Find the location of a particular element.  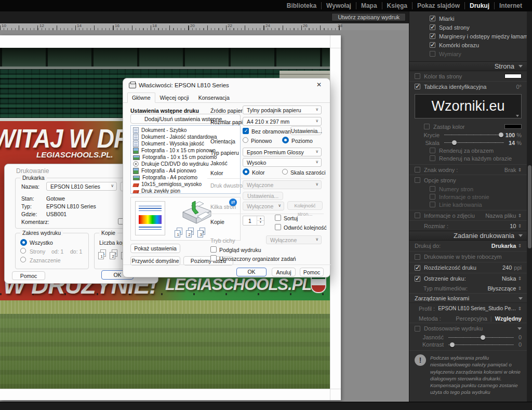

draft-mode-row: Drukowanie w trybie roboczym is located at coordinates (468, 257).